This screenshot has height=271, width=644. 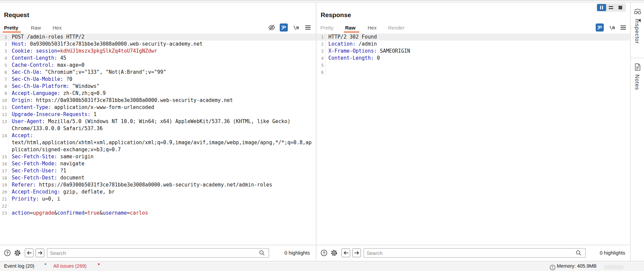 What do you see at coordinates (5, 171) in the screenshot?
I see `line-number: 17` at bounding box center [5, 171].